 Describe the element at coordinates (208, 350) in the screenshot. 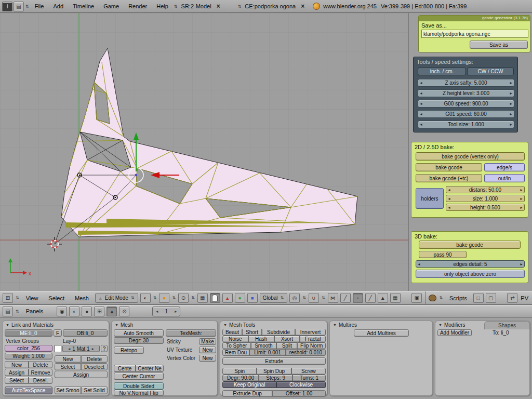

I see `uv-texture-new-button: New` at that location.